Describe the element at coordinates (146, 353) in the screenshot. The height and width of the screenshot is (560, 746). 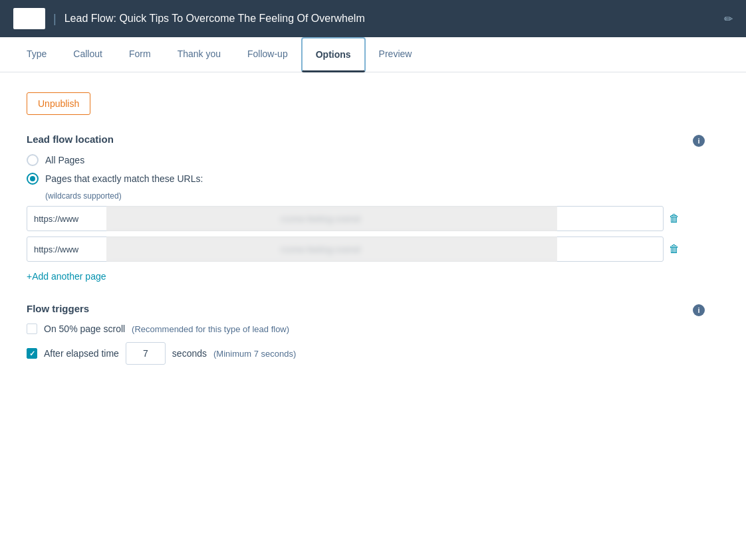
I see `elapsed-time-input` at that location.